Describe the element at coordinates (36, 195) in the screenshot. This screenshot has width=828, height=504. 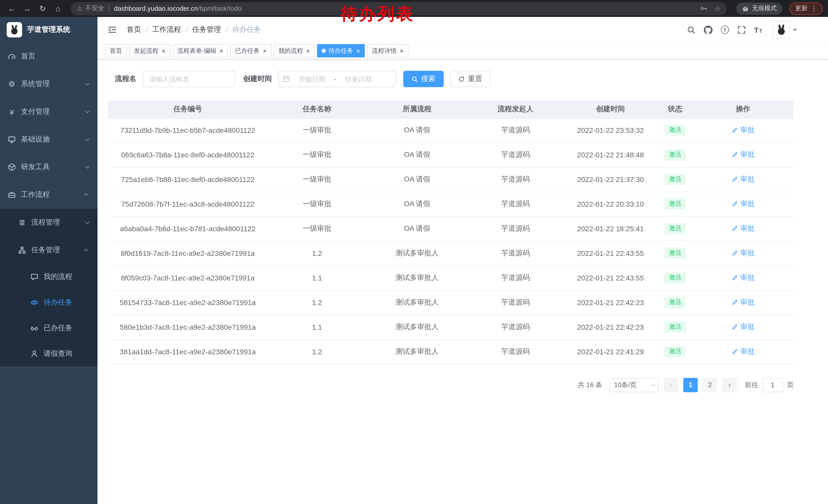
I see `sidebar-item-label: 工作流程` at that location.